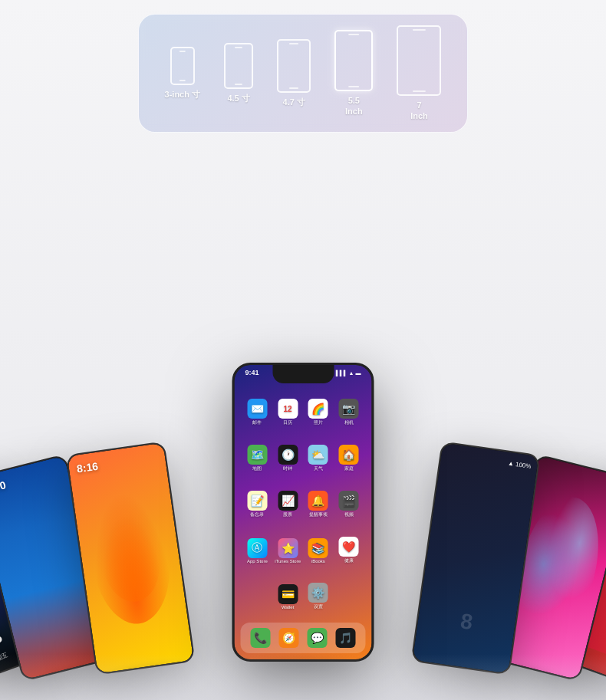 This screenshot has width=606, height=700. What do you see at coordinates (349, 561) in the screenshot?
I see `health-label: 健康` at bounding box center [349, 561].